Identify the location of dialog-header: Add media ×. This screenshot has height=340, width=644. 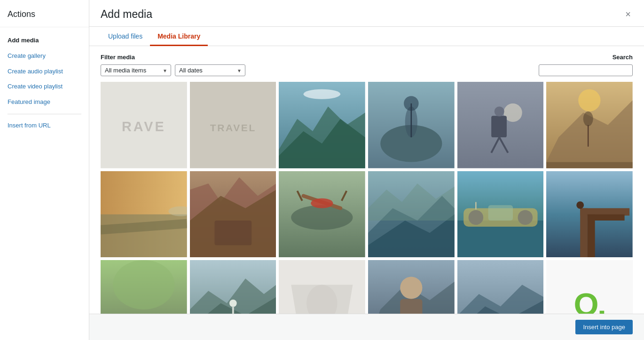
(367, 13).